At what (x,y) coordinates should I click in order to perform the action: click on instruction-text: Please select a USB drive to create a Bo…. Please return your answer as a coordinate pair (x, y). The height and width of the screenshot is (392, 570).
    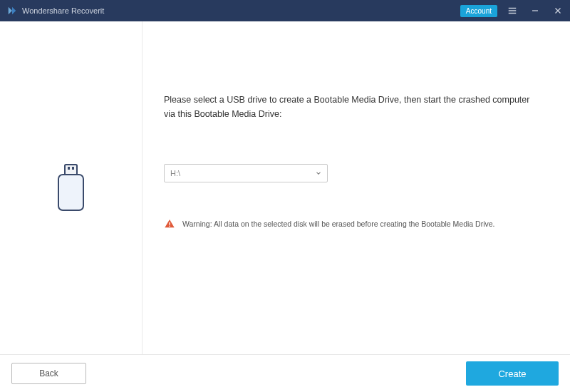
    Looking at the image, I should click on (353, 107).